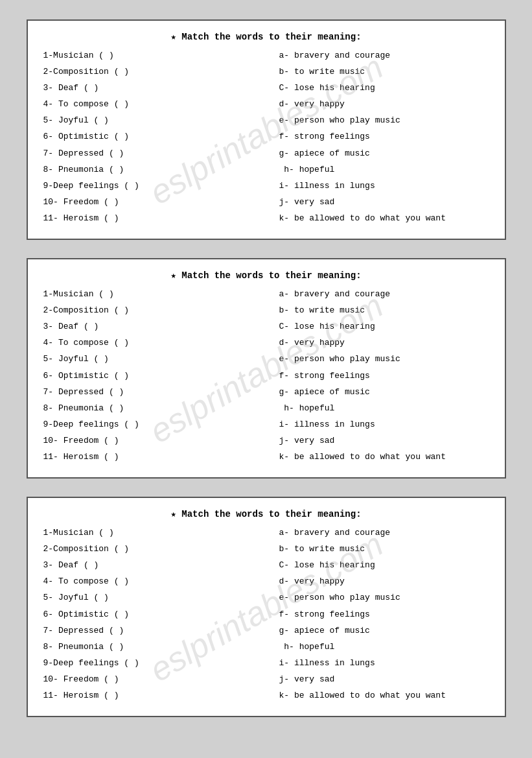  What do you see at coordinates (378, 137) in the screenshot?
I see `right-col-1: a- bravery and courage b- to write music…` at bounding box center [378, 137].